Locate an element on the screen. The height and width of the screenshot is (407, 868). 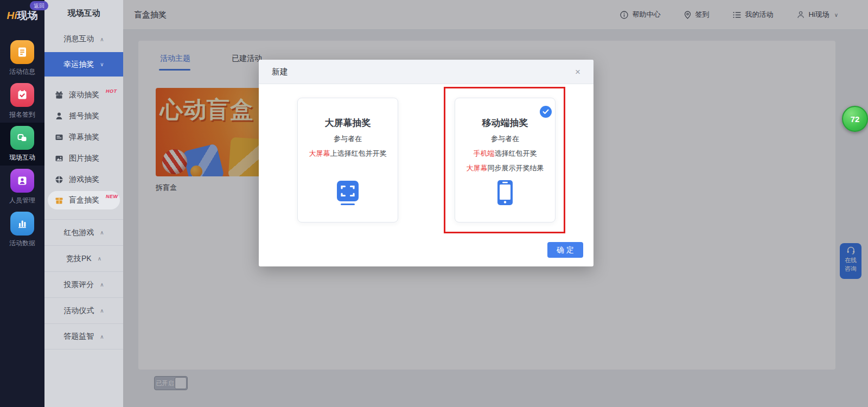
menu-group-label: 幸运抽奖 is located at coordinates (79, 65).